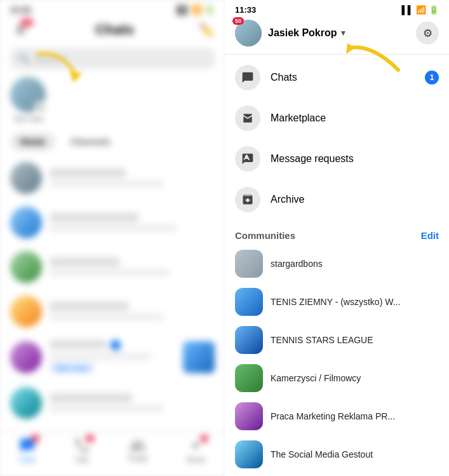 The width and height of the screenshot is (449, 476). Describe the element at coordinates (322, 340) in the screenshot. I see `community-name: TENNIS STARS LEAGUE` at that location.